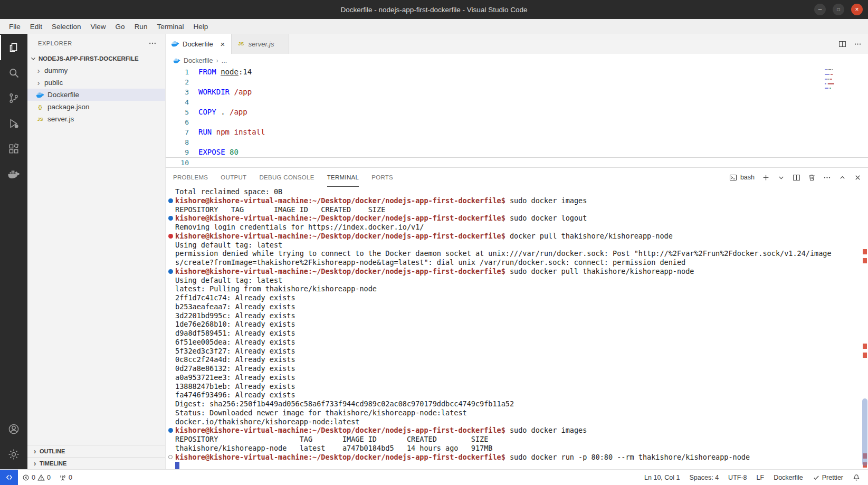  I want to click on line-number: 3, so click(177, 92).